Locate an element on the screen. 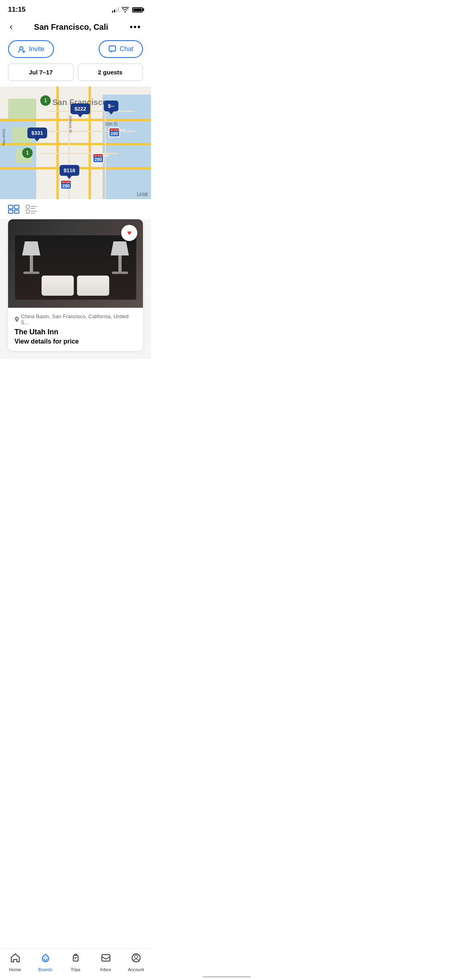  view-toggle is located at coordinates (76, 209).